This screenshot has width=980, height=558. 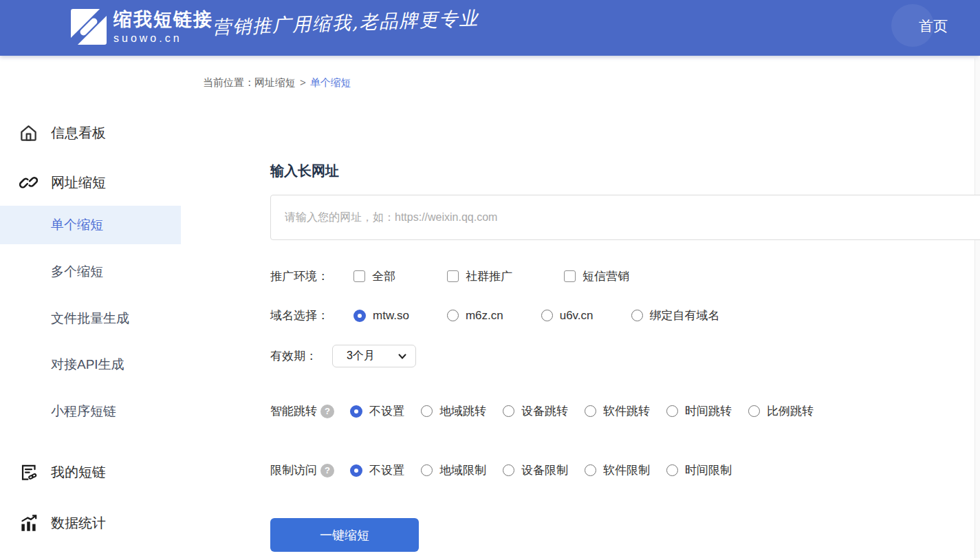 What do you see at coordinates (377, 471) in the screenshot?
I see `limit-option-none: 不设置` at bounding box center [377, 471].